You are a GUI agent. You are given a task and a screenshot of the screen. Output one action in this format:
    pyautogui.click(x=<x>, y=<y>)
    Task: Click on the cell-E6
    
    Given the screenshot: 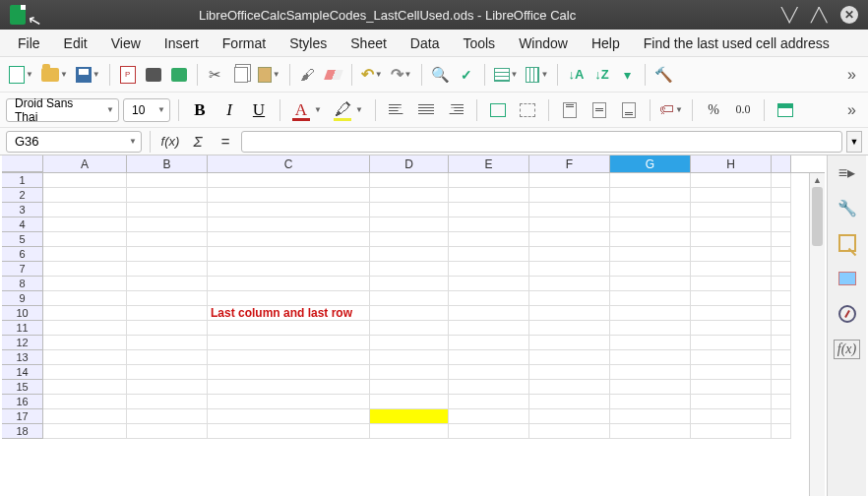 What is the action you would take?
    pyautogui.click(x=489, y=254)
    